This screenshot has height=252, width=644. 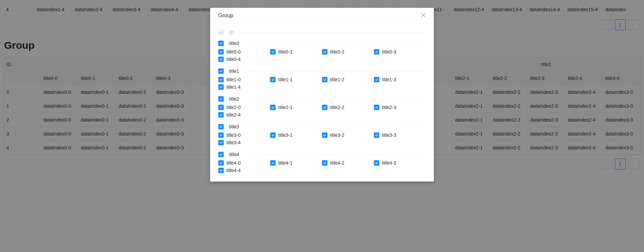 I want to click on checkbox-label: title0-4, so click(x=234, y=59).